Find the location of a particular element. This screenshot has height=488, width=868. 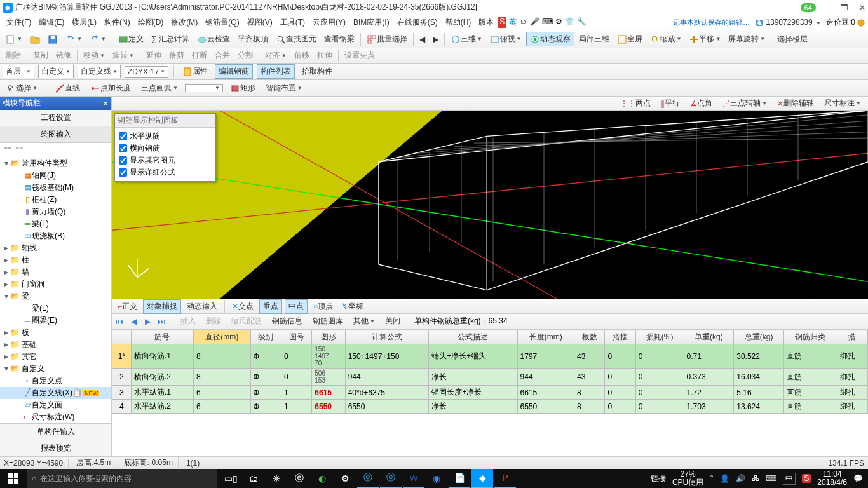

table-cell: 横向钢筋.2 is located at coordinates (162, 377).